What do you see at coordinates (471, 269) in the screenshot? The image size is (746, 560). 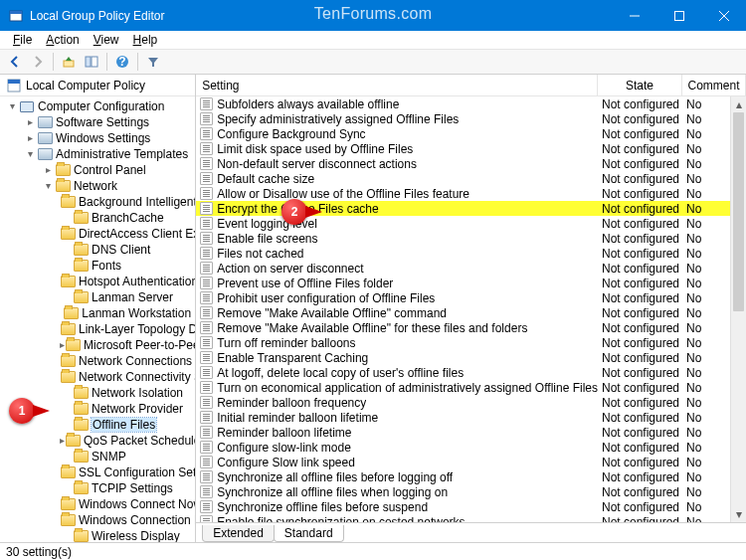 I see `policy-row: Action on server disconnectNot configure…` at bounding box center [471, 269].